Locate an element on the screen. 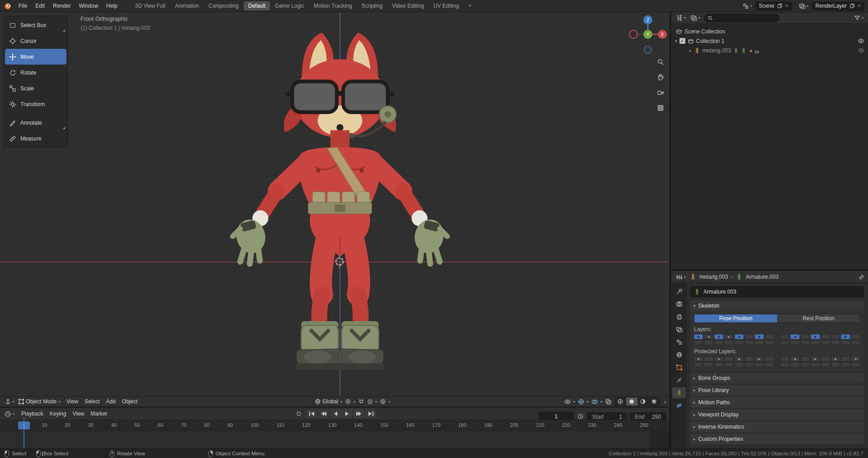 The image size is (868, 458). object-visibility-dropdown is located at coordinates (570, 402).